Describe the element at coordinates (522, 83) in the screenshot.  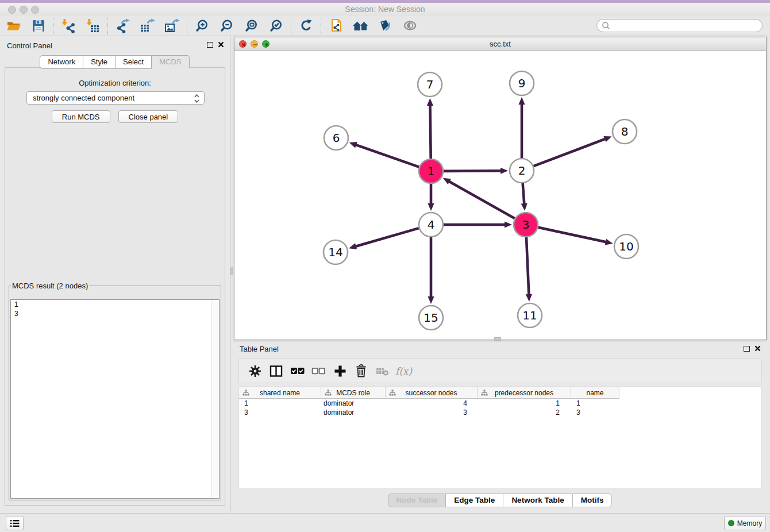
I see `node-9: 9` at that location.